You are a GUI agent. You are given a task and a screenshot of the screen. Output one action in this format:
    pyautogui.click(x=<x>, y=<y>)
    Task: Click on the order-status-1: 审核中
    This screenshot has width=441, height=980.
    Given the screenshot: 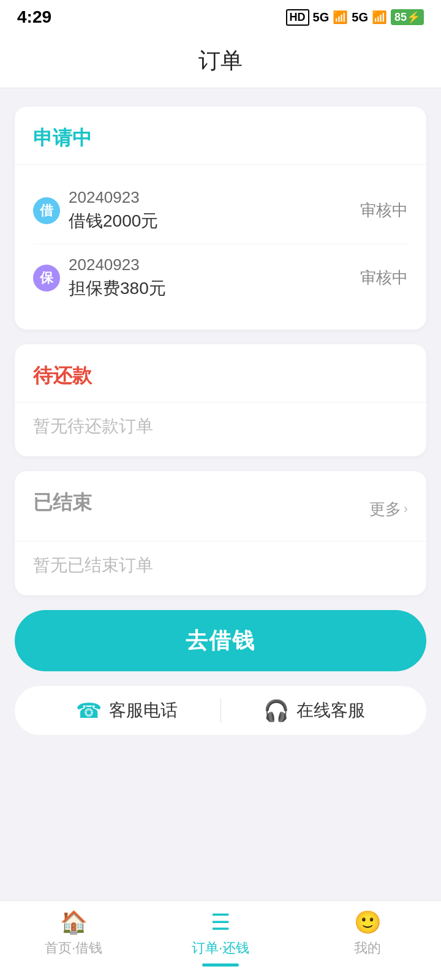 What is the action you would take?
    pyautogui.click(x=384, y=211)
    